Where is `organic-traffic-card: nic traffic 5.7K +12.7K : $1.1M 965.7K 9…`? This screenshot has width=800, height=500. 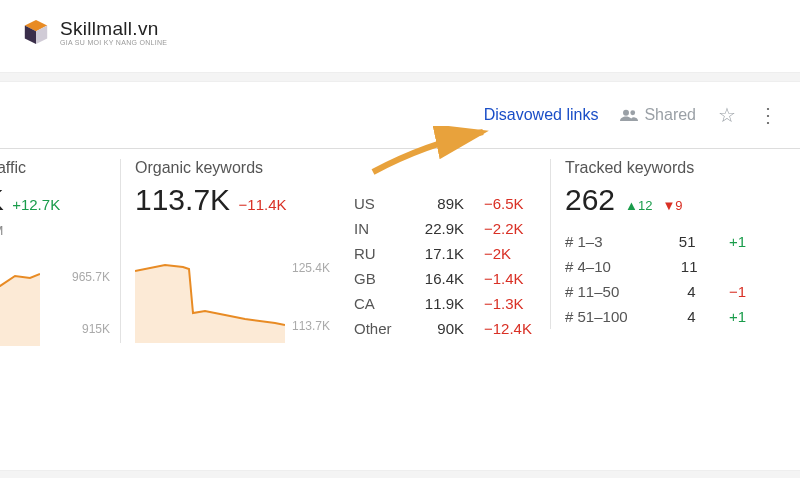 organic-traffic-card: nic traffic 5.7K +12.7K : $1.1M 965.7K 9… is located at coordinates (60, 252).